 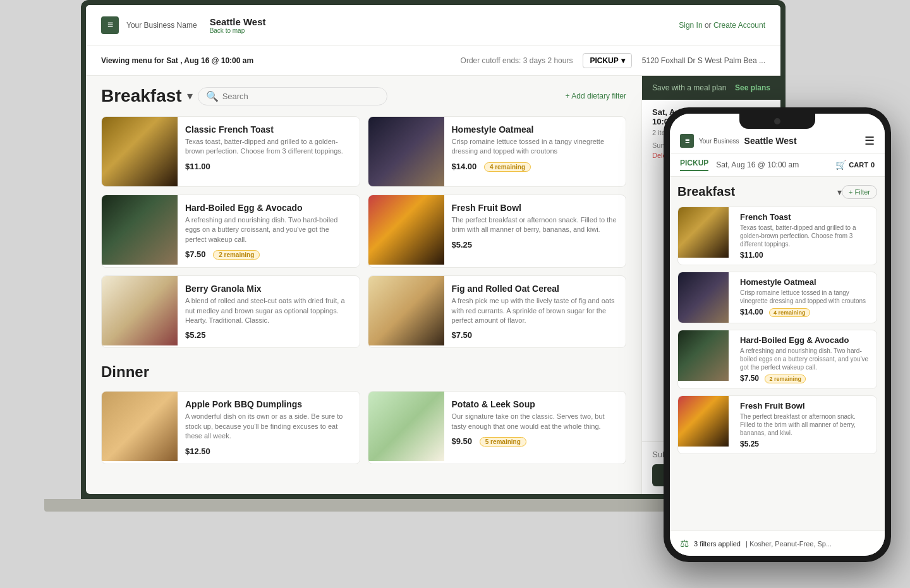 I want to click on mobile-fruit-bowl-image, so click(x=703, y=421).